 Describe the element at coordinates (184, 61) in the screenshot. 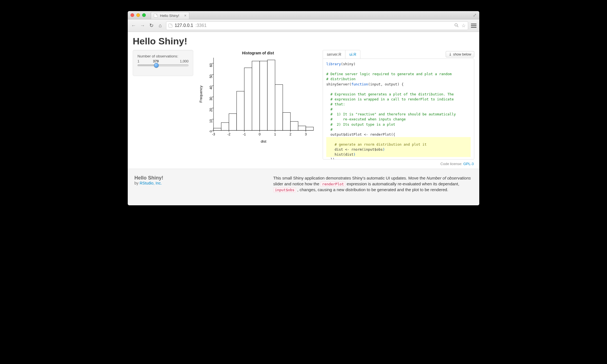

I see `slider-max: 1,000` at that location.